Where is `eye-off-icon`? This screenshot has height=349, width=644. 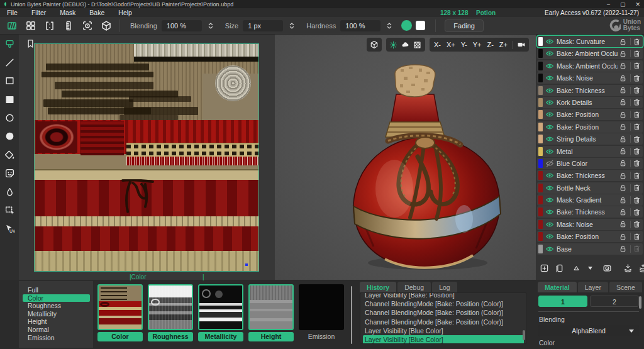
eye-off-icon is located at coordinates (550, 163).